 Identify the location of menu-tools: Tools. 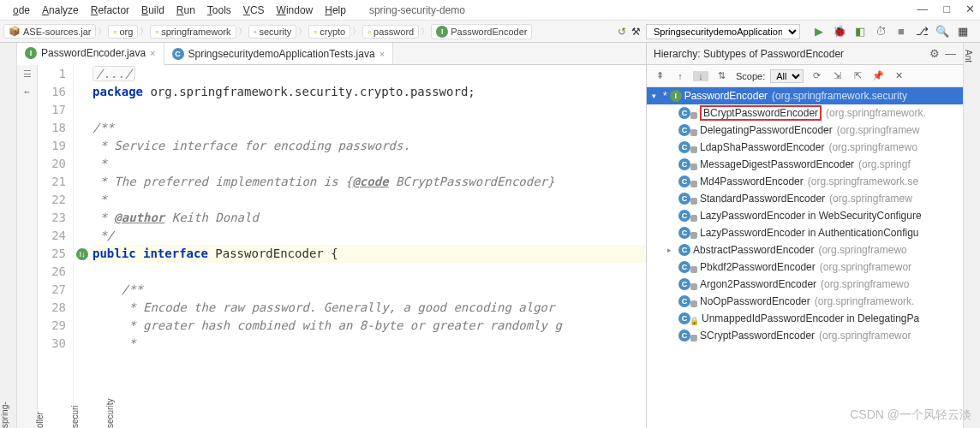
(219, 10).